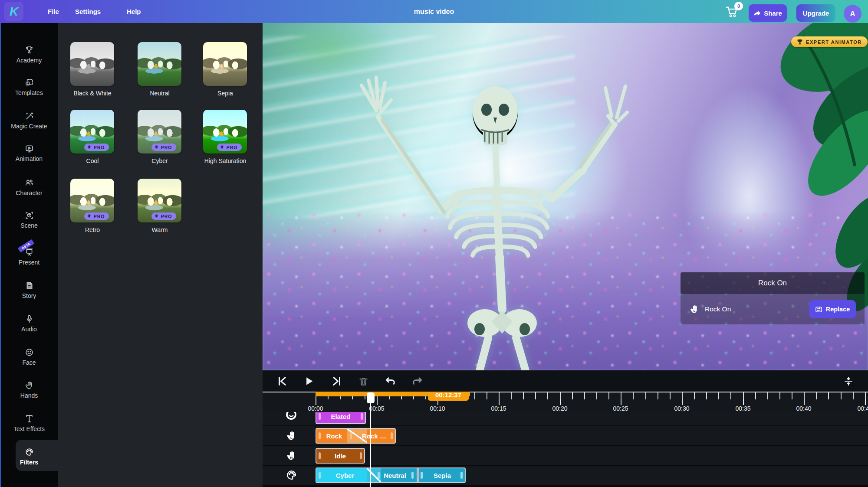 This screenshot has height=487, width=868. What do you see at coordinates (418, 381) in the screenshot?
I see `redo-button` at bounding box center [418, 381].